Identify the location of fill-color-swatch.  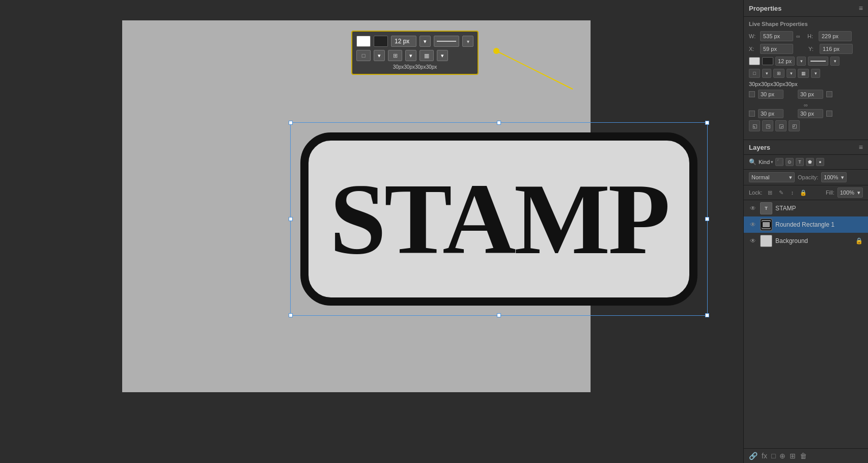
(363, 41).